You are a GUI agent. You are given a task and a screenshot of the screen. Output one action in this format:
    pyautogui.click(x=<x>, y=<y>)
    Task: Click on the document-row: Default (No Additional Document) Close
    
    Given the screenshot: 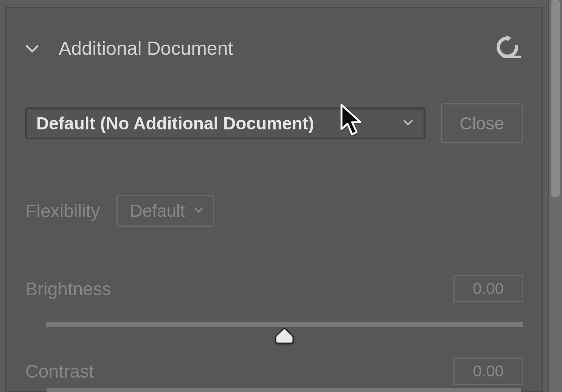 What is the action you would take?
    pyautogui.click(x=274, y=123)
    